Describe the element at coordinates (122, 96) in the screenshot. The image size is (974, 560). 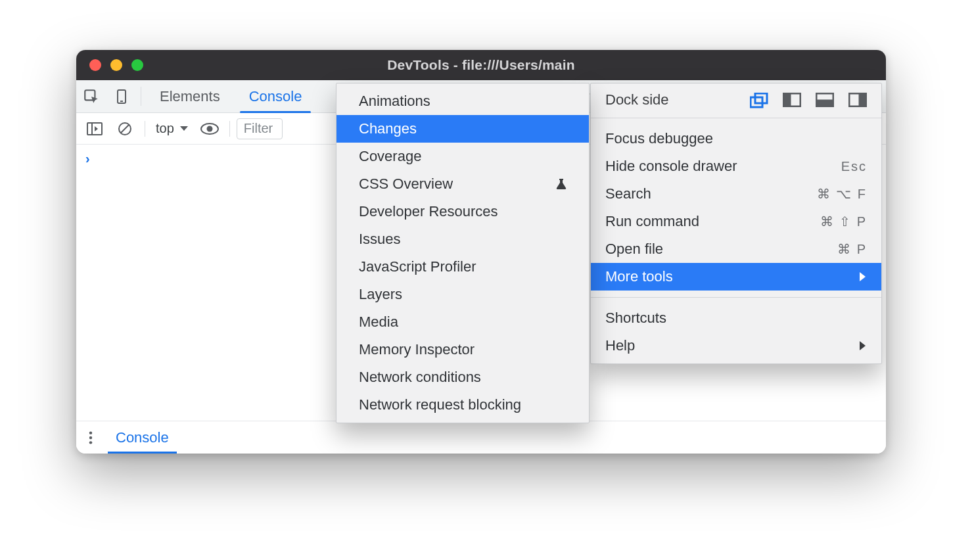
I see `device-toolbar-icon` at that location.